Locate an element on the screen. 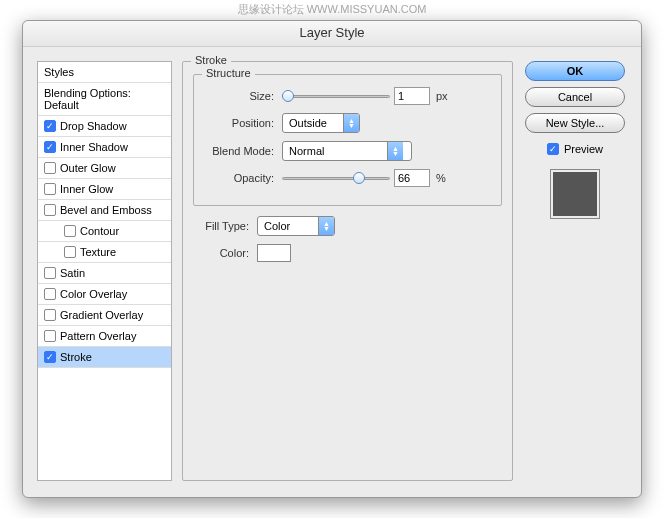  color-swatch is located at coordinates (274, 253).